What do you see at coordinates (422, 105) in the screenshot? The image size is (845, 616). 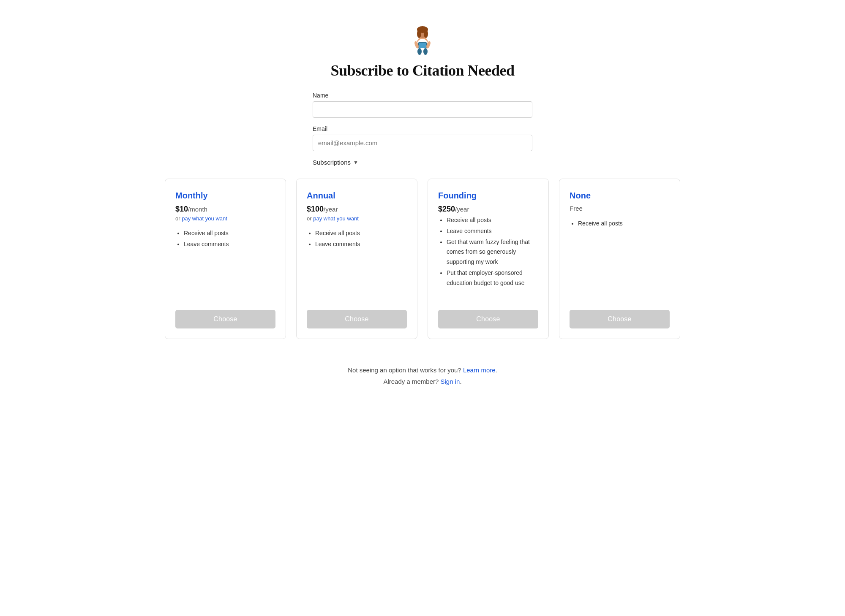 I see `name-field-group: Name` at bounding box center [422, 105].